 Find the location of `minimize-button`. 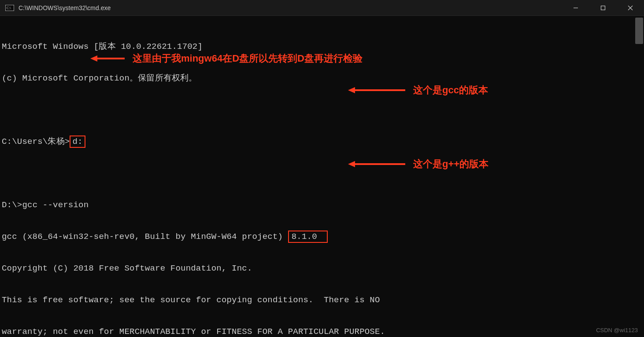

minimize-button is located at coordinates (576, 8).